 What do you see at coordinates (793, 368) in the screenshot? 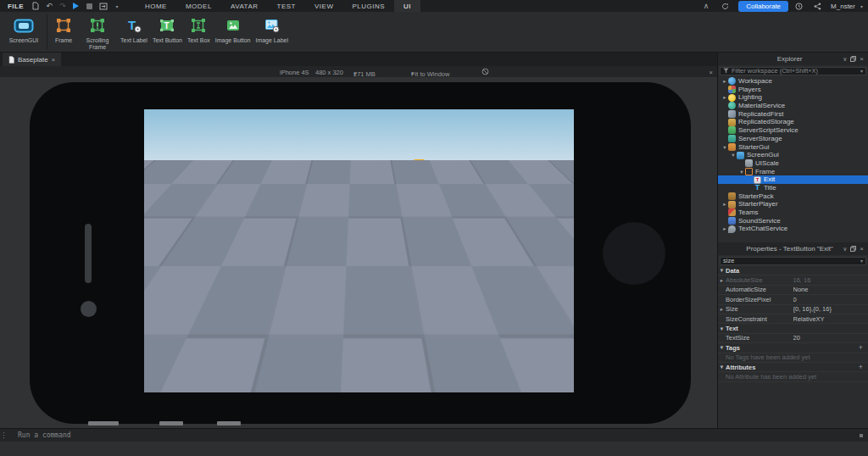
I see `section-attributes: ▾Attributes+` at bounding box center [793, 368].